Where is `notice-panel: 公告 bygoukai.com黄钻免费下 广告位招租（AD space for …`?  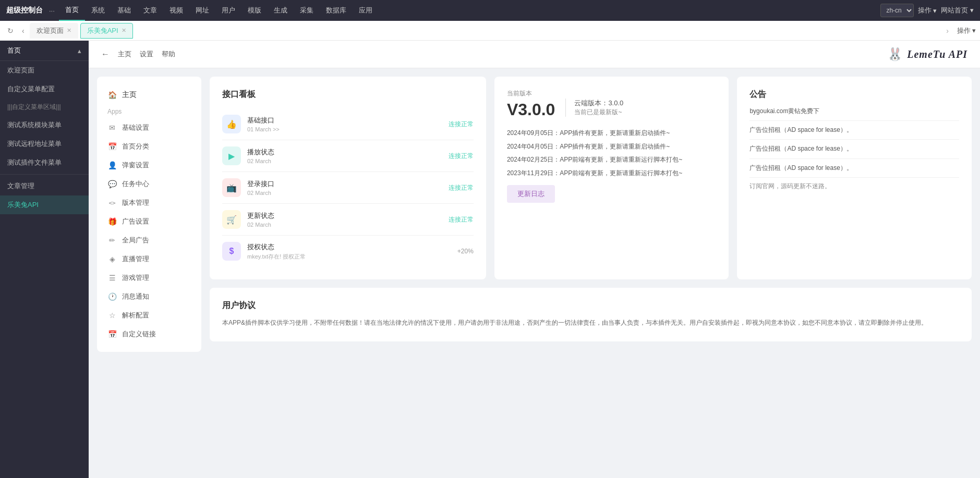
notice-panel: 公告 bygoukai.com黄钻免费下 广告位招租（AD space for … is located at coordinates (854, 178).